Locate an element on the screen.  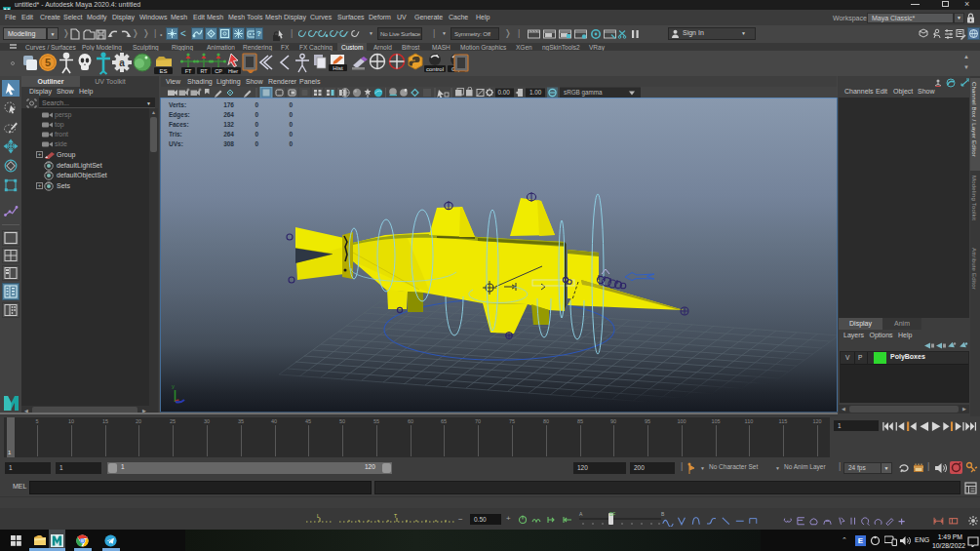
svg-text: A is located at coordinates (581, 514).